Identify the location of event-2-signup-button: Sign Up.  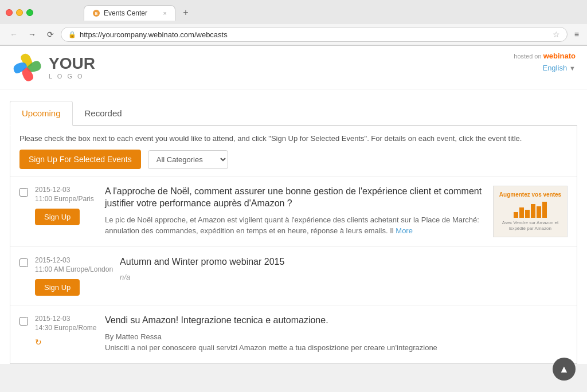
(57, 288).